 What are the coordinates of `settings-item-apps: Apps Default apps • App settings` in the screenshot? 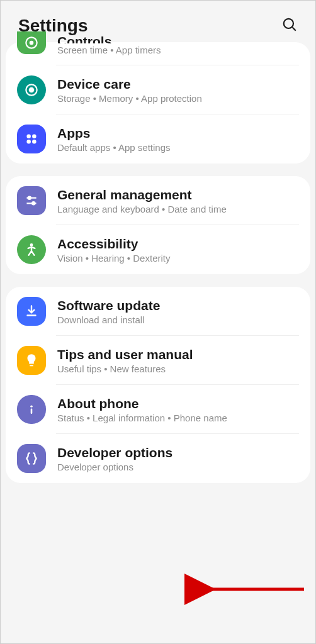 It's located at (158, 139).